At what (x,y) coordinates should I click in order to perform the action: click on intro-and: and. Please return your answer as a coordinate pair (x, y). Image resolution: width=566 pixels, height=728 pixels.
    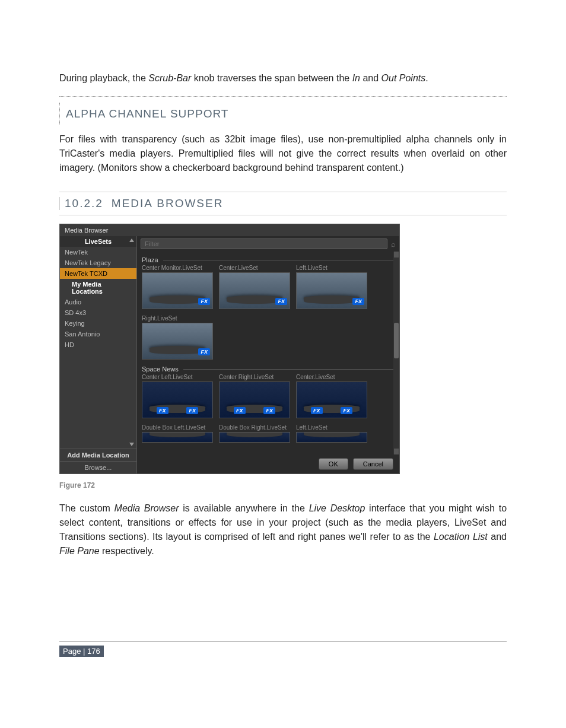
    Looking at the image, I should click on (371, 78).